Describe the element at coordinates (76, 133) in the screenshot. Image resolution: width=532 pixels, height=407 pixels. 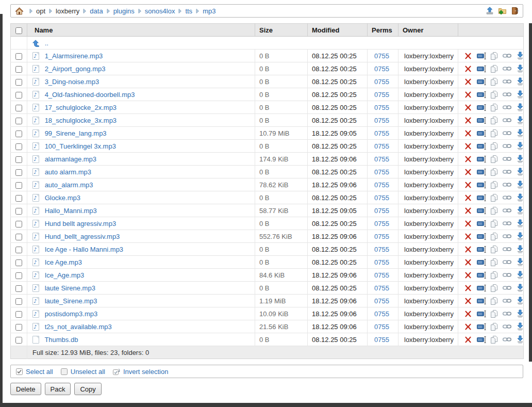
I see `file-link: 99_Sirene_lang.mp3` at that location.